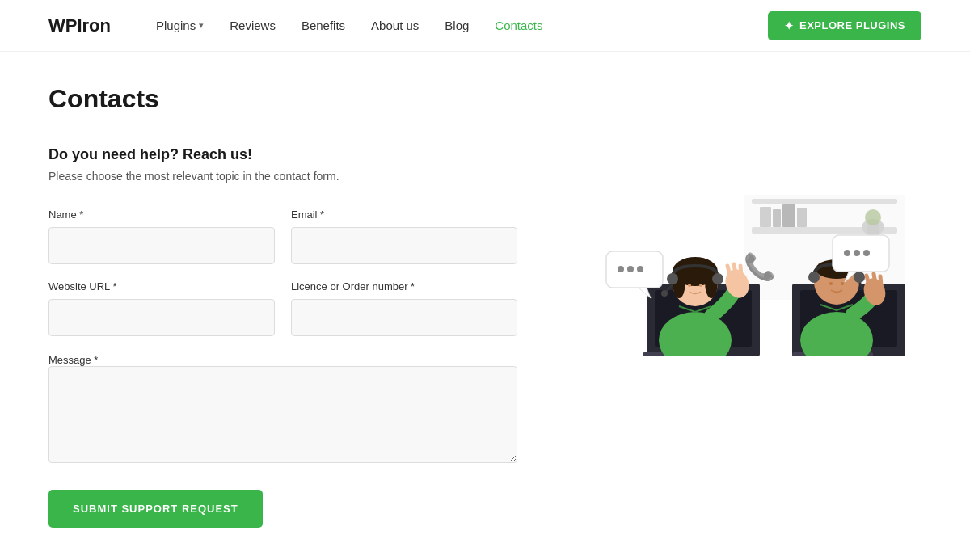 The image size is (970, 560). I want to click on licence-input, so click(404, 318).